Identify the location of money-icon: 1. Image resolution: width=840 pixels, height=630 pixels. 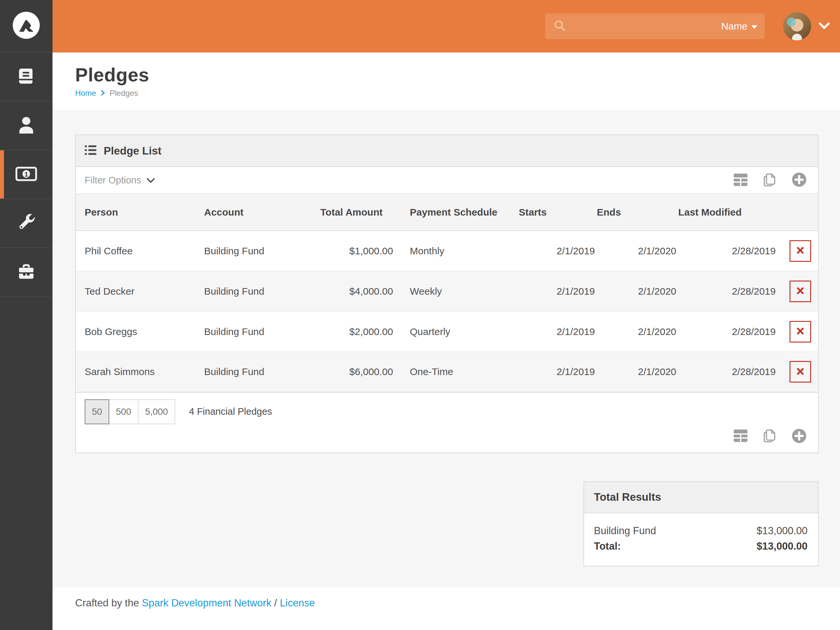
(27, 175).